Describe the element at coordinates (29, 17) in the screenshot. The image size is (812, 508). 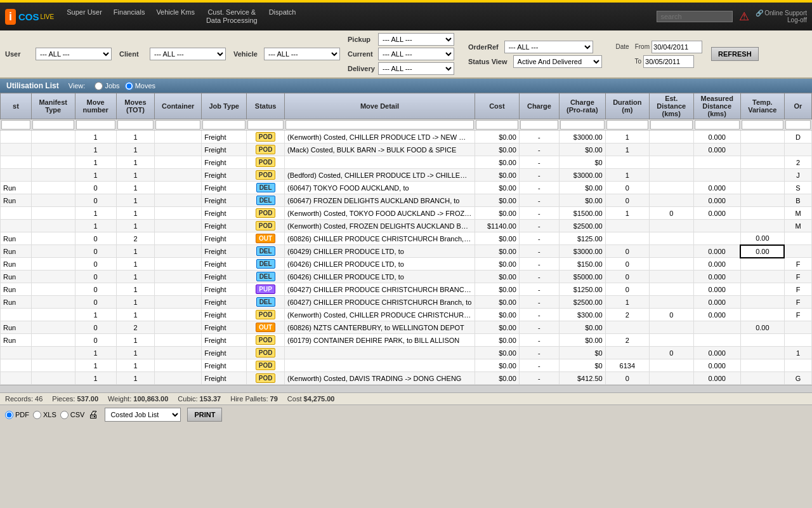
I see `logo-cos: COS` at that location.